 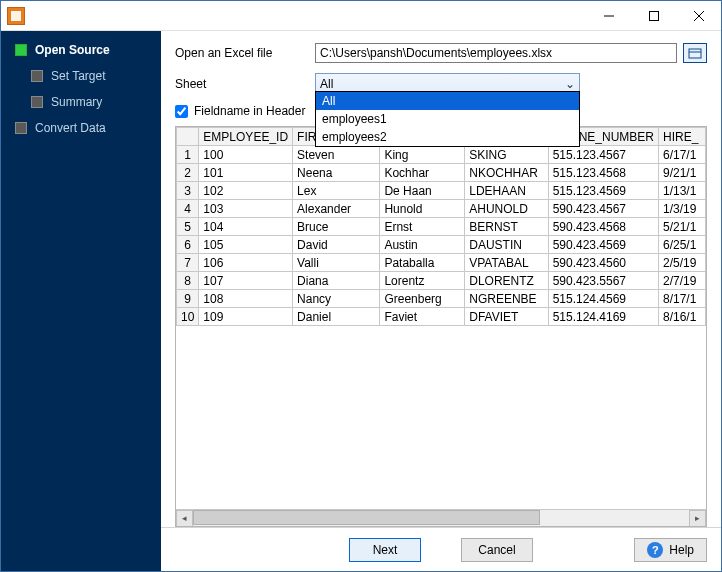 I want to click on table-cell: 109, so click(x=246, y=317).